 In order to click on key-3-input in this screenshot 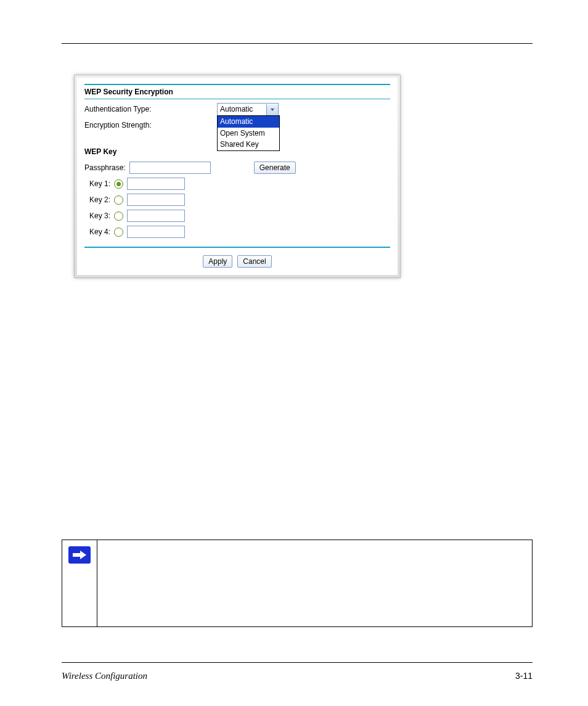, I will do `click(156, 216)`.